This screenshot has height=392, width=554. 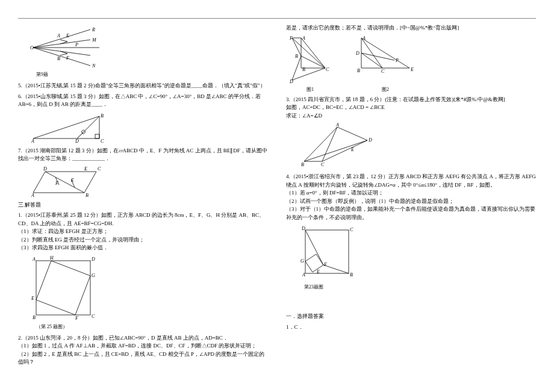 I want to click on question-3-3-prove: 求证：∠A=∠D, so click(x=411, y=116).